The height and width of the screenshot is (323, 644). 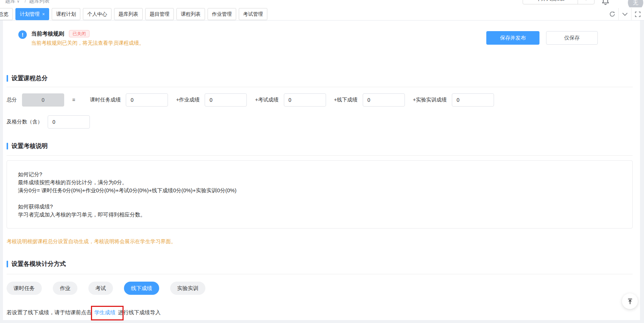 What do you see at coordinates (24, 288) in the screenshot?
I see `module-pill: 课时任务` at bounding box center [24, 288].